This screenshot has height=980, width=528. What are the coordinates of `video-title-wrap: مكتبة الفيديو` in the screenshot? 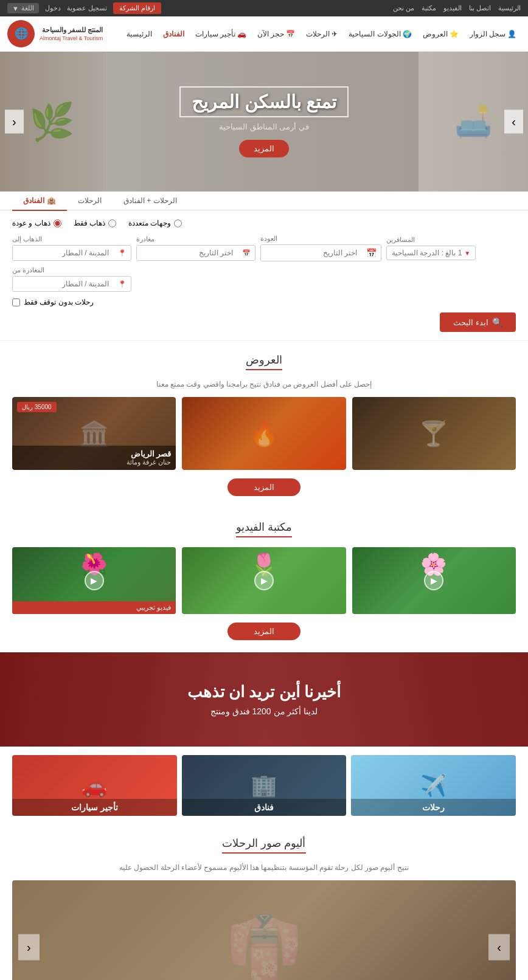 It's located at (264, 531).